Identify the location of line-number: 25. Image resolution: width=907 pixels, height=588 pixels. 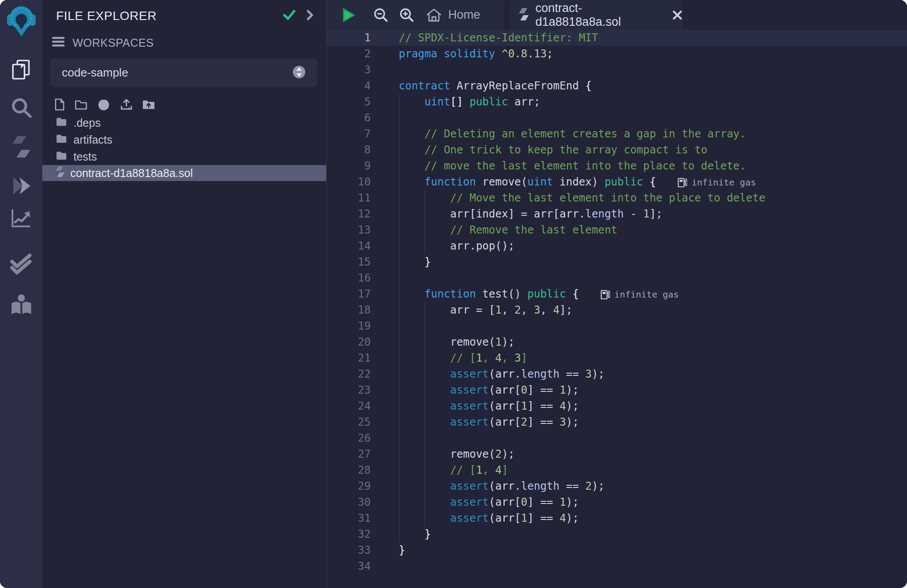
(349, 422).